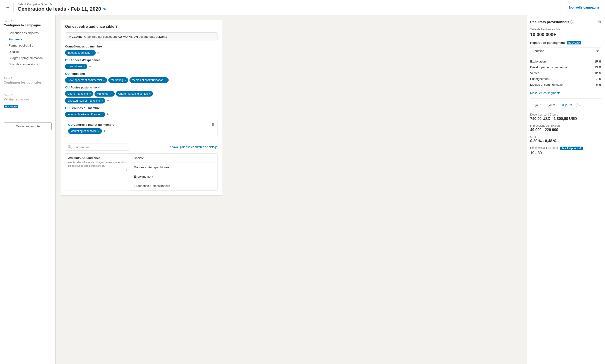  What do you see at coordinates (150, 94) in the screenshot?
I see `tag-cadre-marketing-ventes-remove: ×` at bounding box center [150, 94].